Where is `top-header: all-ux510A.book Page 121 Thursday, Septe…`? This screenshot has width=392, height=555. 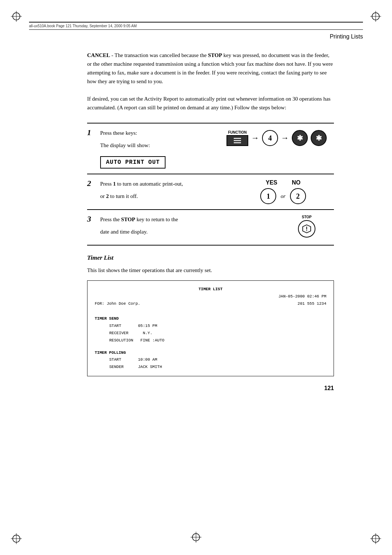 top-header: all-ux510A.book Page 121 Thursday, Septe… is located at coordinates (196, 26).